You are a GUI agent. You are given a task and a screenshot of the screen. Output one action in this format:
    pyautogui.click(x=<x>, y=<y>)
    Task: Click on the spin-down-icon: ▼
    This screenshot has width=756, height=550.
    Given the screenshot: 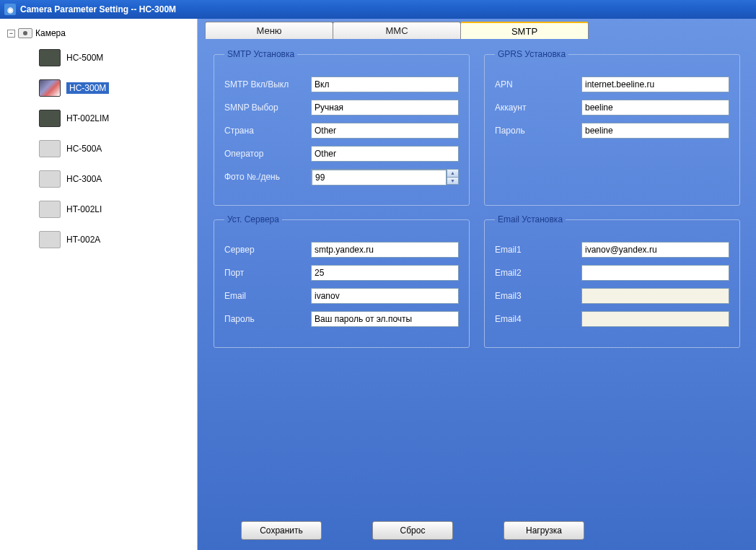 What is the action you would take?
    pyautogui.click(x=452, y=181)
    